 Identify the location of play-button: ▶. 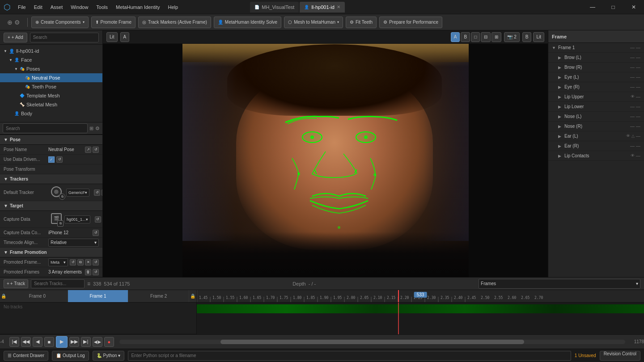
(62, 342).